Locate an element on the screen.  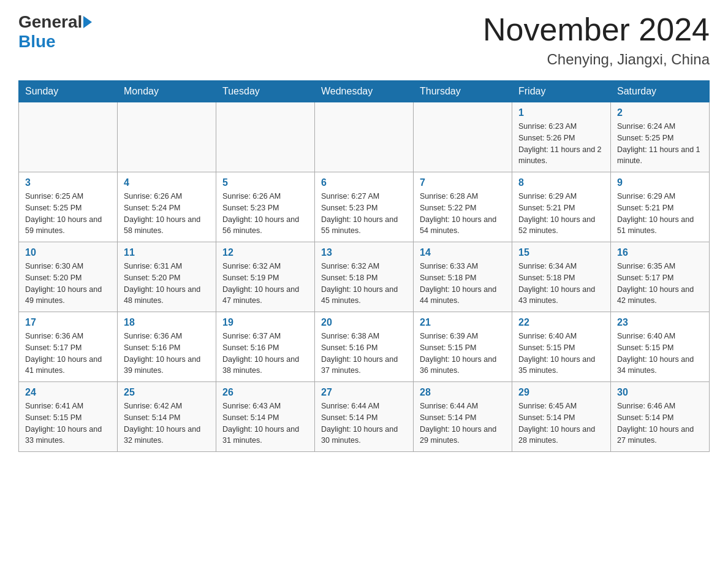
day-info: Sunrise: 6:41 AM Sunset: 5:15 PM Dayligh… is located at coordinates (68, 423).